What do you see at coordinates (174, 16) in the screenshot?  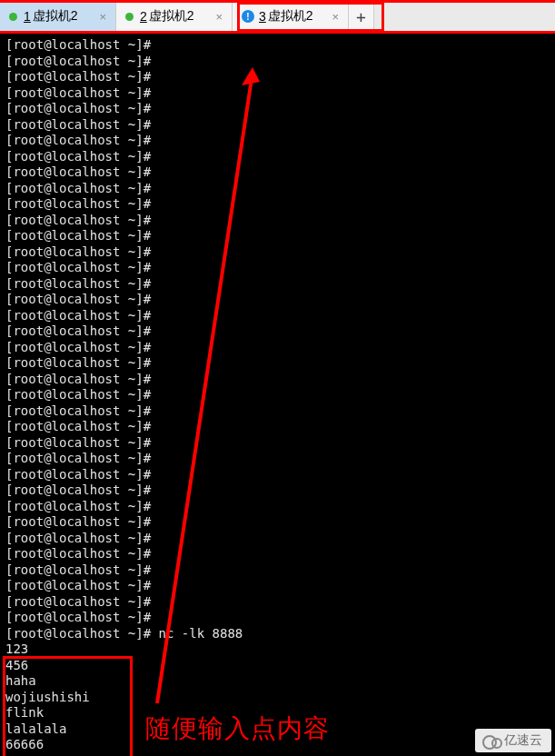 I see `tab-2: 2 虚拟机2 ×` at bounding box center [174, 16].